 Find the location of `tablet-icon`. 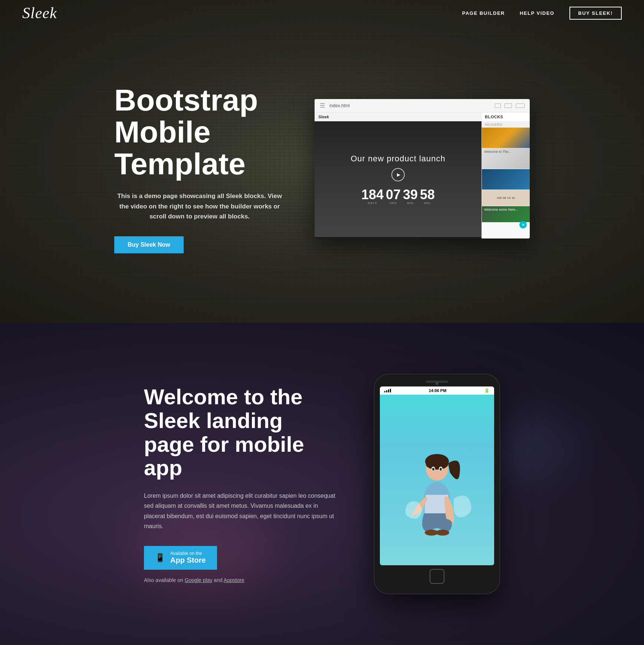

tablet-icon is located at coordinates (508, 106).